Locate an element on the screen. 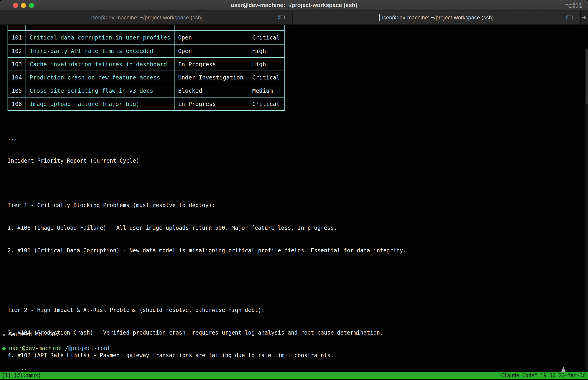 The image size is (588, 380). title-bar: user@dev-machine: ~/project-workspace (s… is located at coordinates (294, 5).